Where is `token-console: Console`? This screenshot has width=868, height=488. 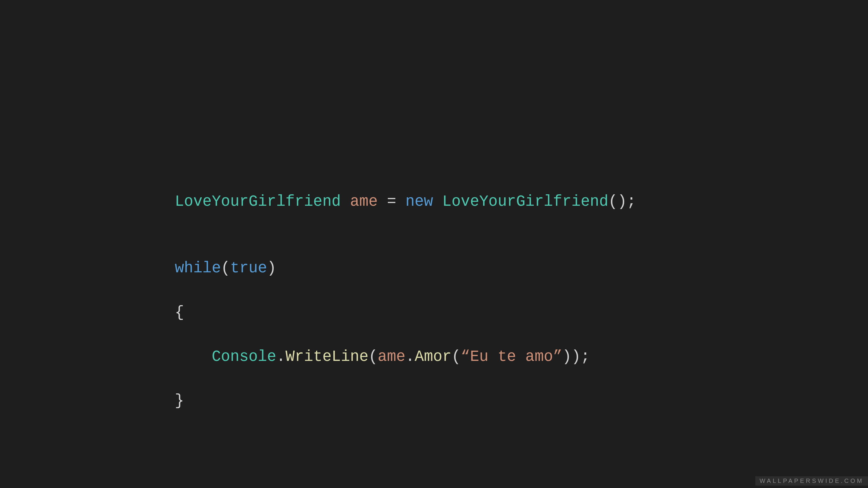
token-console: Console is located at coordinates (244, 357).